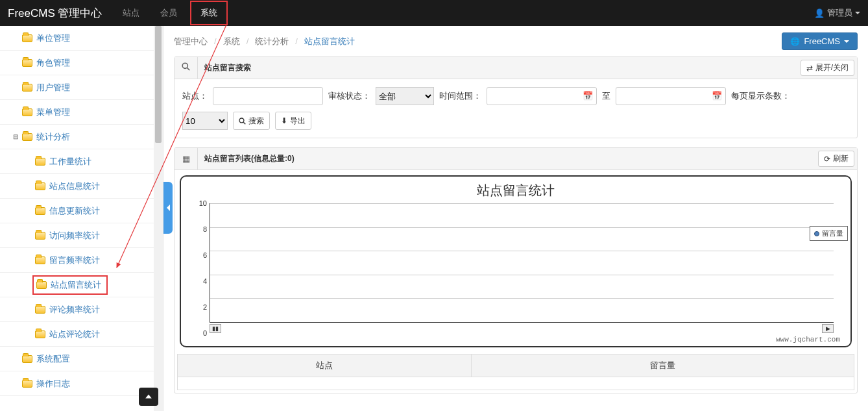  Describe the element at coordinates (195, 96) in the screenshot. I see `site-label: 站点：` at that location.